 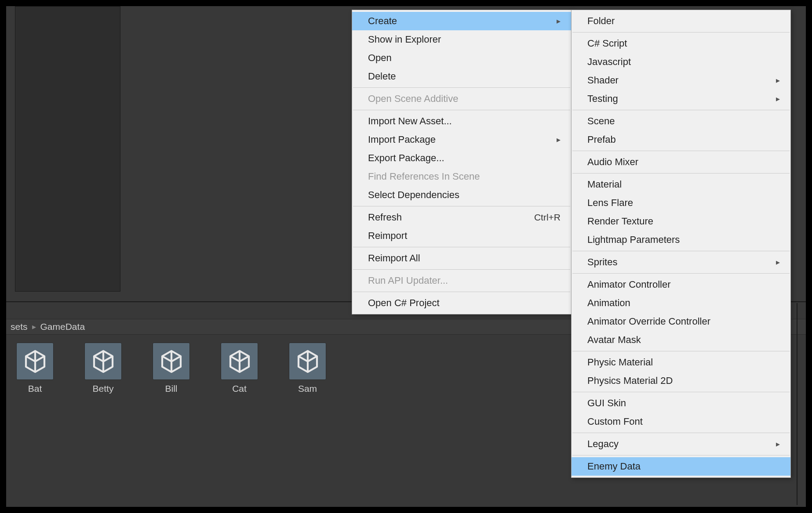 What do you see at coordinates (620, 221) in the screenshot?
I see `menu-label: Render Texture` at bounding box center [620, 221].